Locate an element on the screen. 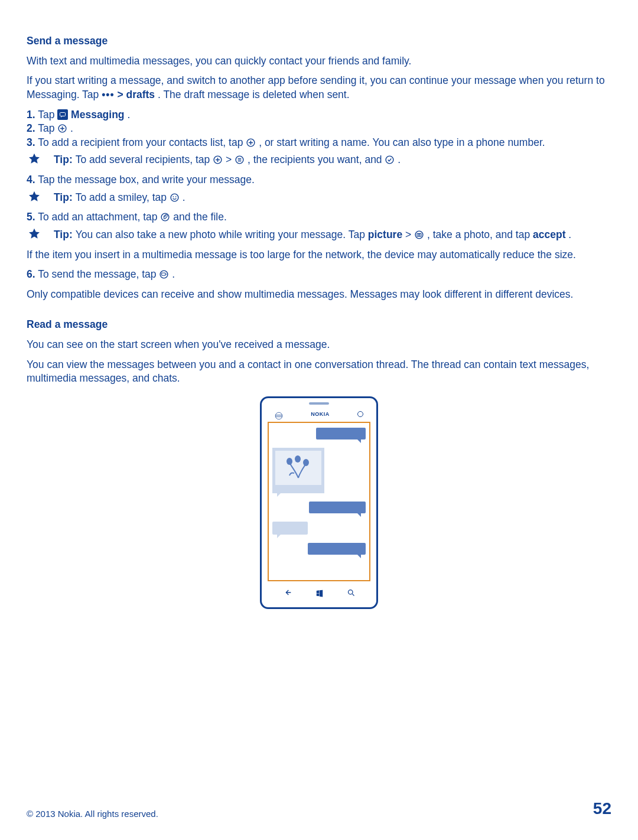 Image resolution: width=638 pixels, height=840 pixels. step-5: 5. To add an attachment, tap and the fil… is located at coordinates (319, 217).